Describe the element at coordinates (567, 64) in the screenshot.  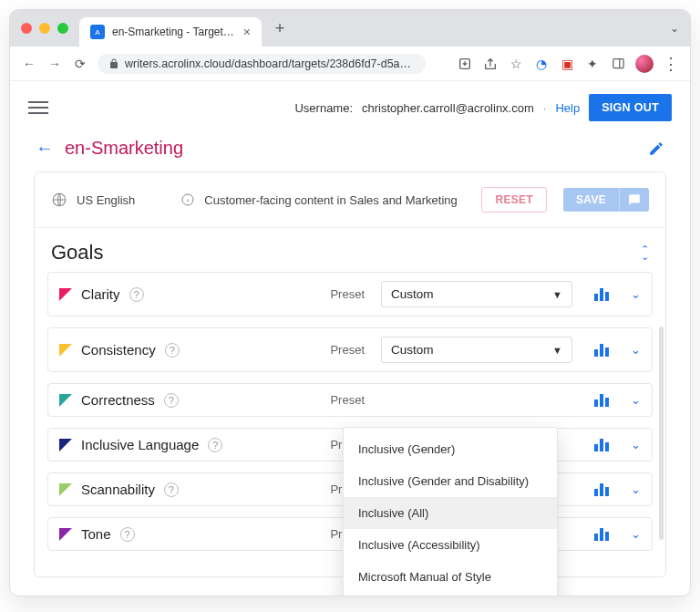
I see `extension-icon: ▣` at that location.